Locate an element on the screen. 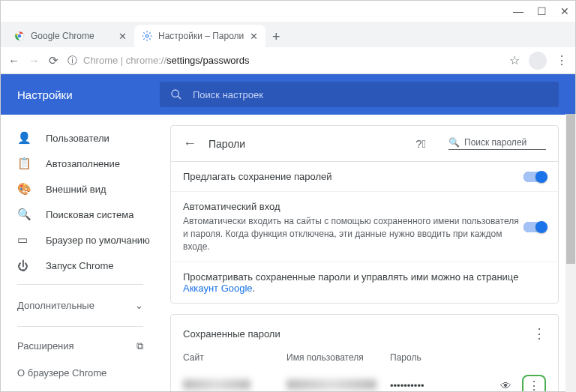 This screenshot has width=576, height=392. window-controls: — ☐ ✕ is located at coordinates (288, 11).